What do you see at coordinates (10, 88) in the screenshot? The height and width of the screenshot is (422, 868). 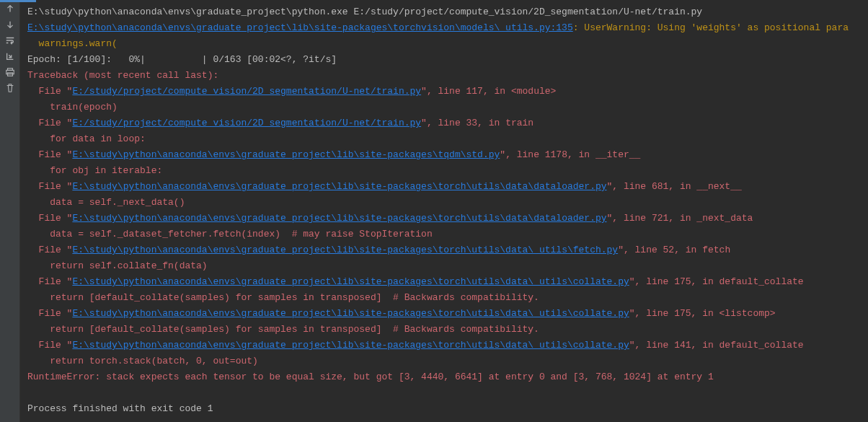 I see `trash-icon` at bounding box center [10, 88].